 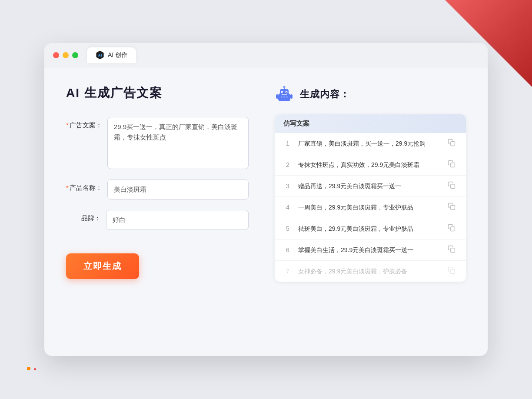 What do you see at coordinates (266, 55) in the screenshot?
I see `title-bar: AI AI 创作` at bounding box center [266, 55].